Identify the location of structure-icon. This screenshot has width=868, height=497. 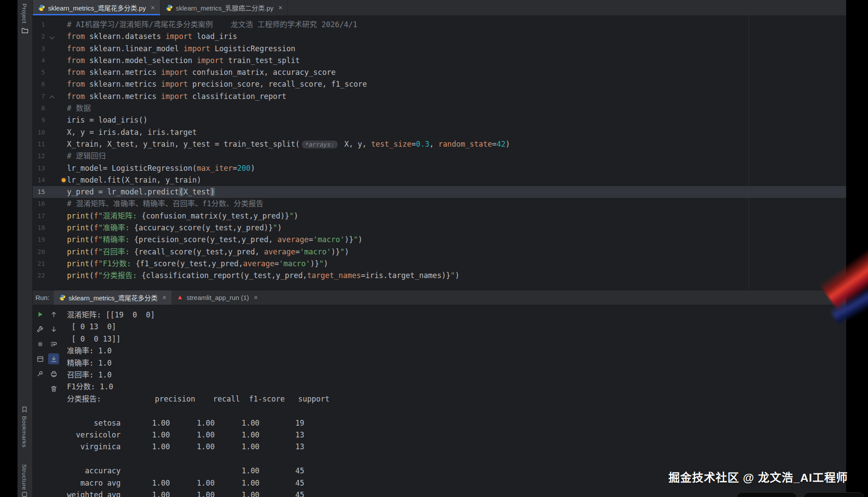
(24, 494).